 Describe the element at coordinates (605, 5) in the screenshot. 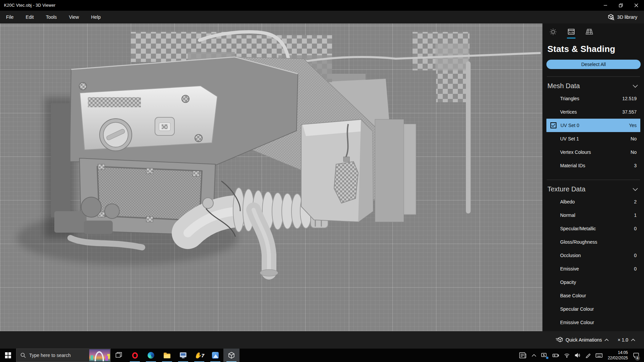

I see `minimize-button` at that location.